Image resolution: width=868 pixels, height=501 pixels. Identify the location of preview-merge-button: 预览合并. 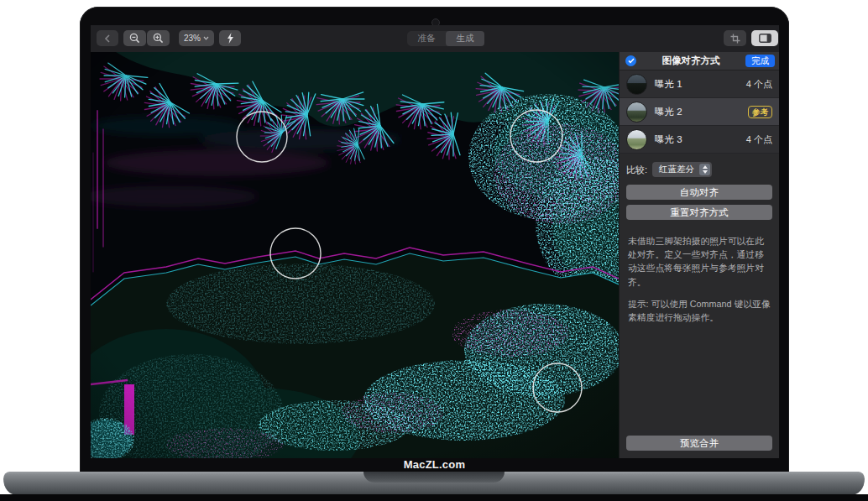
(699, 443).